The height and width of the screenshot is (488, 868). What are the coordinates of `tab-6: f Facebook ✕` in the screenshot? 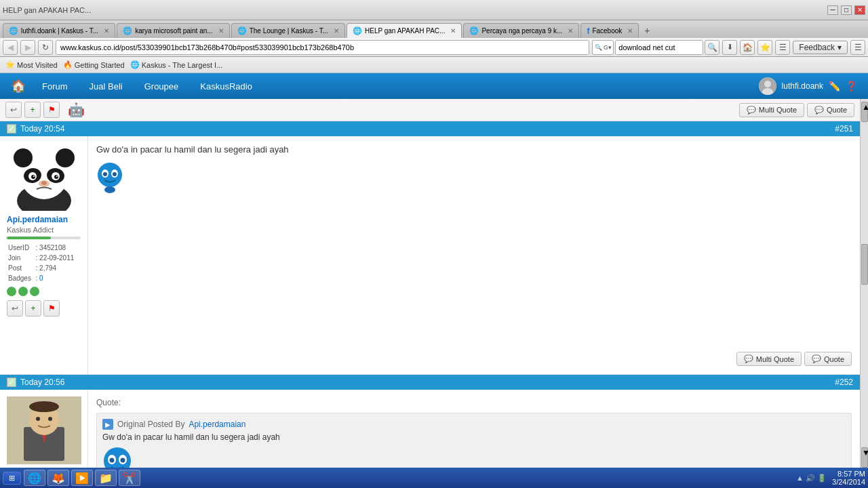 It's located at (610, 30).